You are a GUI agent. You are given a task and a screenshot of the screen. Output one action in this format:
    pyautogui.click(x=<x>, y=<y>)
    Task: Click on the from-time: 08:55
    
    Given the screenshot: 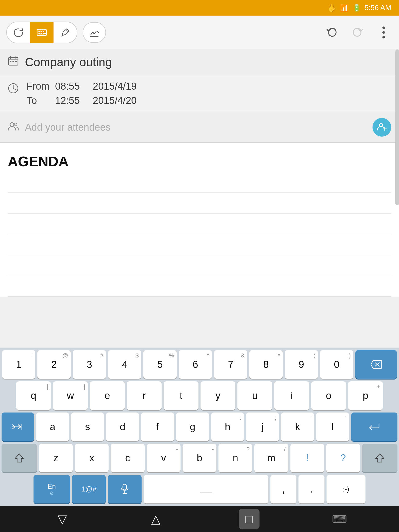 What is the action you would take?
    pyautogui.click(x=68, y=86)
    